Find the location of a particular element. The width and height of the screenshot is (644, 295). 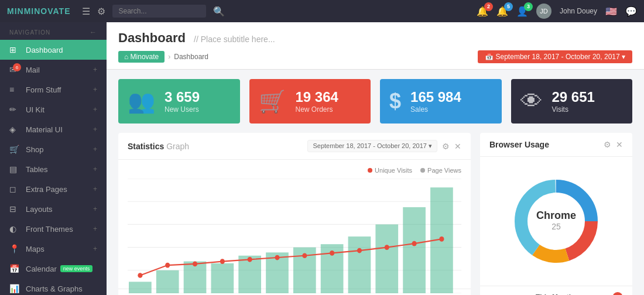

browser-panel-actions: ⚙ ✕ is located at coordinates (614, 145).